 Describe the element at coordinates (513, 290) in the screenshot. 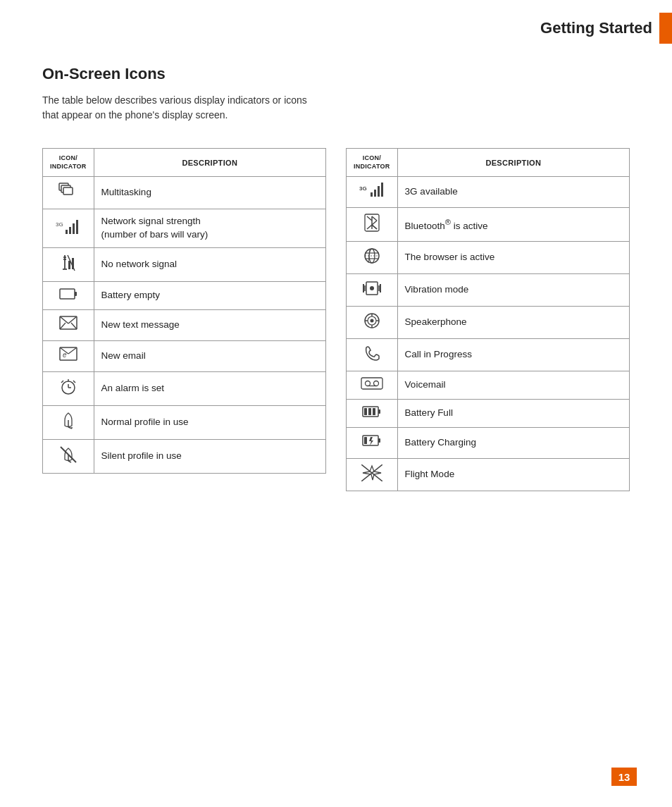

I see `desc-vibration: Vibration mode` at that location.